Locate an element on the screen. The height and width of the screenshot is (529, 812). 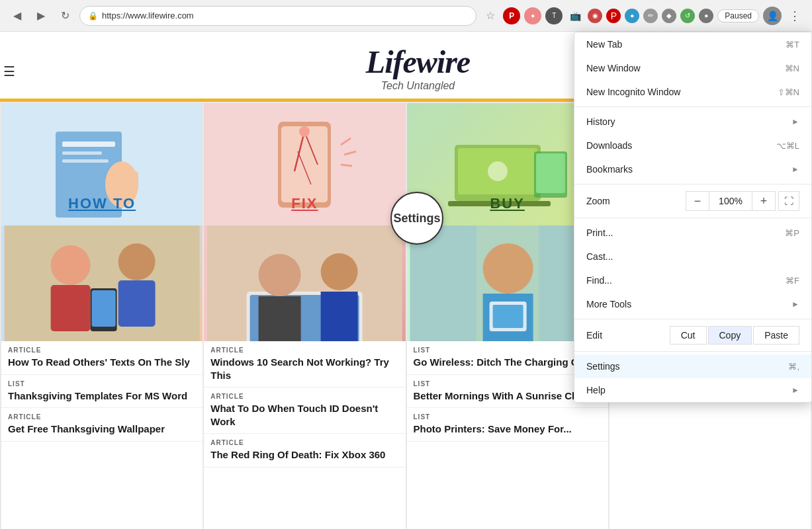
profile-avatar: 👤 is located at coordinates (772, 16).